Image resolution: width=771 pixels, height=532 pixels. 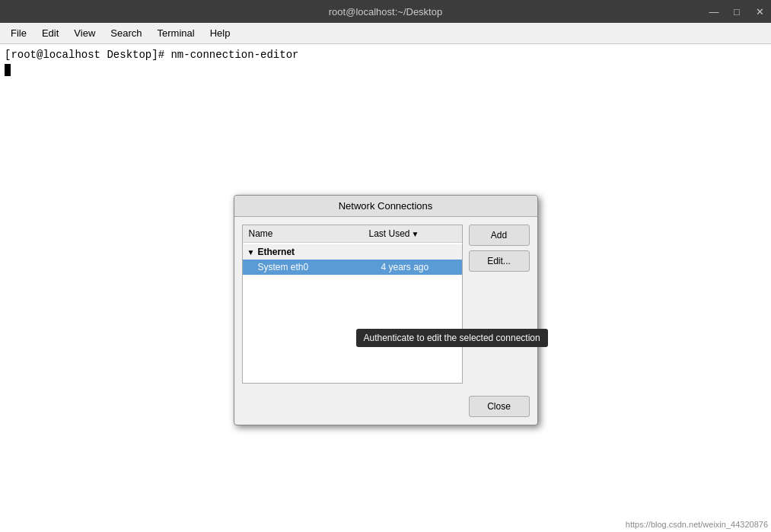 I want to click on menu-edit: Edit, so click(x=50, y=33).